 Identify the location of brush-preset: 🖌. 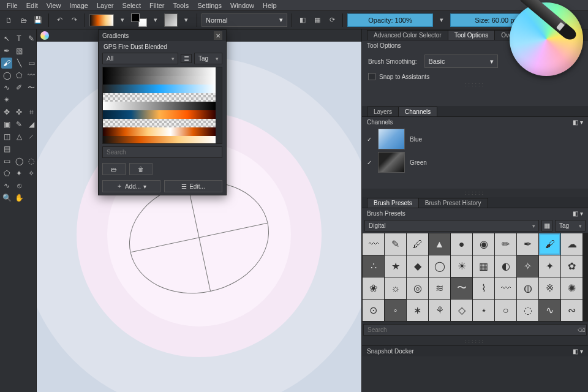
(550, 244).